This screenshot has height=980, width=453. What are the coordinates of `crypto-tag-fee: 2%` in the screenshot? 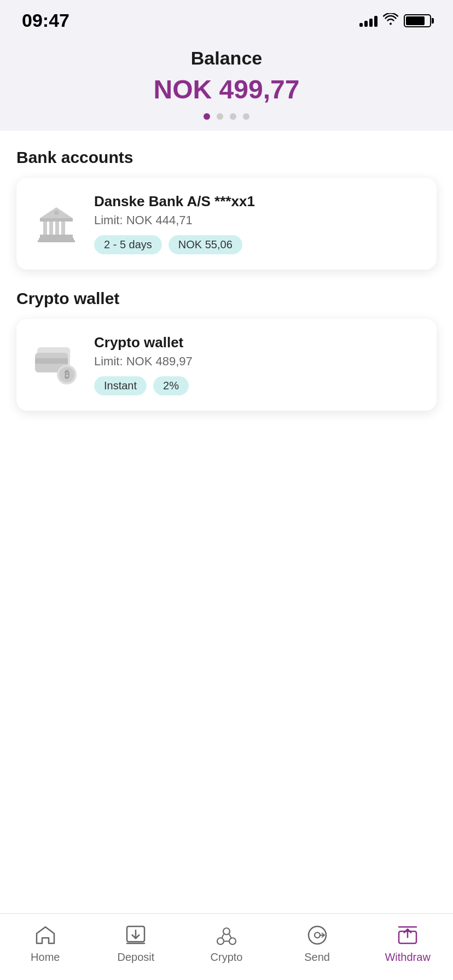 It's located at (171, 386).